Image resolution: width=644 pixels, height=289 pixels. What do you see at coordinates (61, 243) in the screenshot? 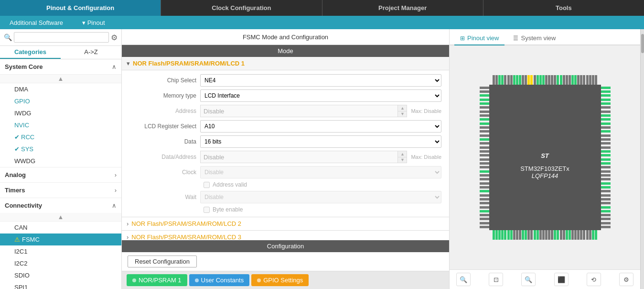
I see `section-connectivity: Connectivity ∧ ▲ CAN ⚠ FSMC I2C1 I2C2` at bounding box center [61, 243].